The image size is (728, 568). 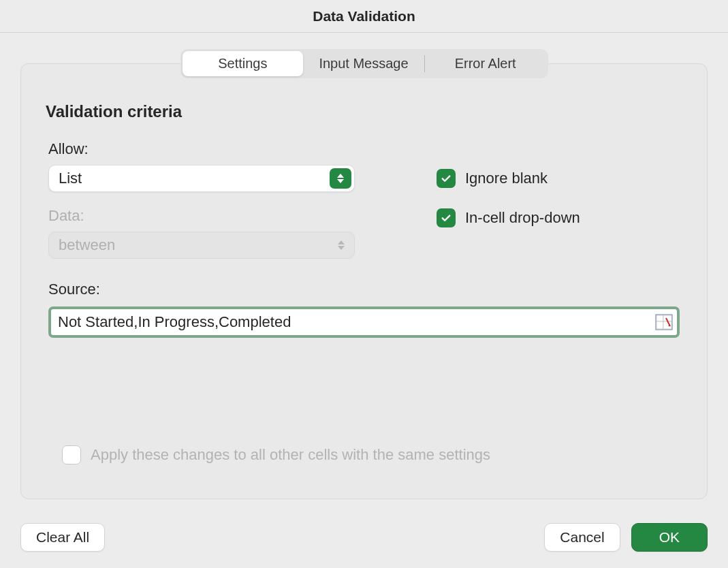 I want to click on data-select: between, so click(x=202, y=245).